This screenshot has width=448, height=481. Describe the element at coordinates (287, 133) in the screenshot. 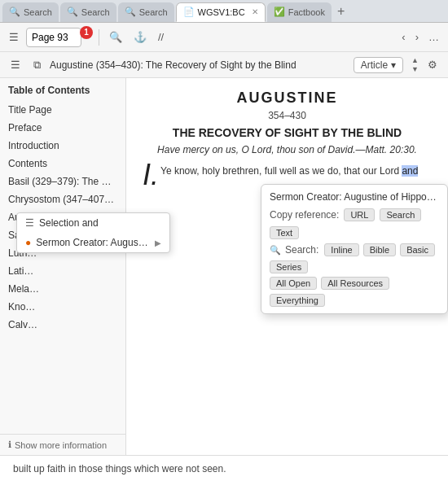

I see `content-heading: THE RECOVERY OF SIGHT BY THE BLIND` at that location.